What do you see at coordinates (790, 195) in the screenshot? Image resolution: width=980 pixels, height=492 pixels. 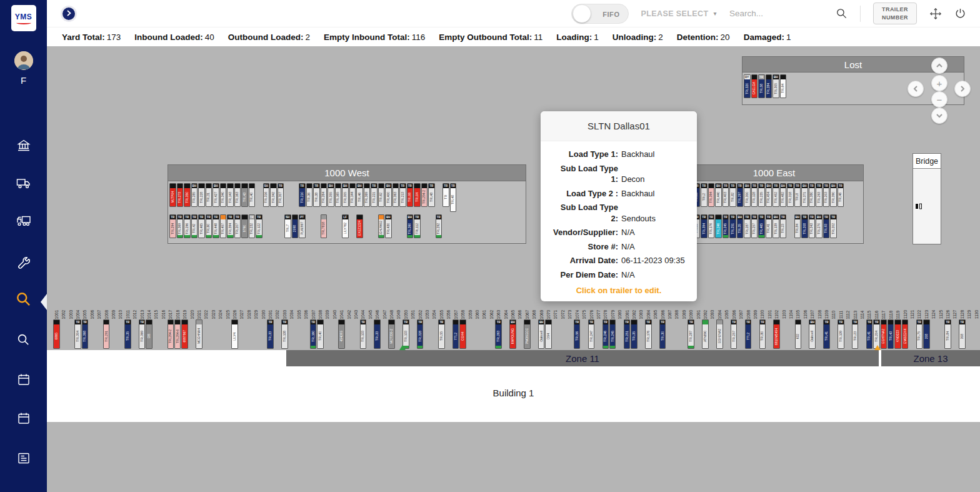 I see `trailer: TRTRL318` at bounding box center [790, 195].